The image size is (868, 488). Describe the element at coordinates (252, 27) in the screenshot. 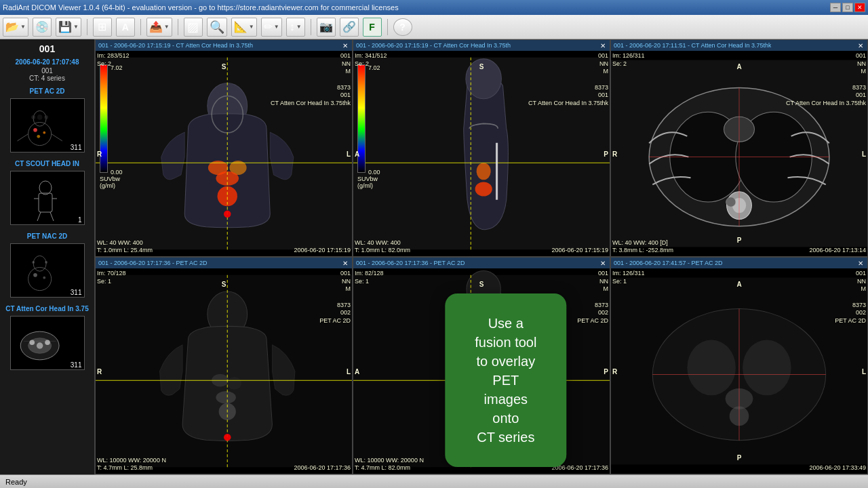

I see `measure-dropdown-arrow: ▼` at that location.